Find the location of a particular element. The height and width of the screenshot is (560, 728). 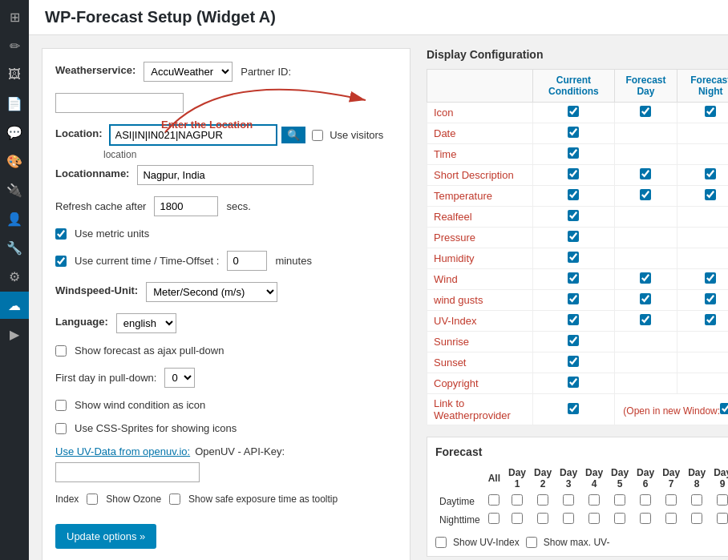

show-ozone-checkbox is located at coordinates (92, 499).